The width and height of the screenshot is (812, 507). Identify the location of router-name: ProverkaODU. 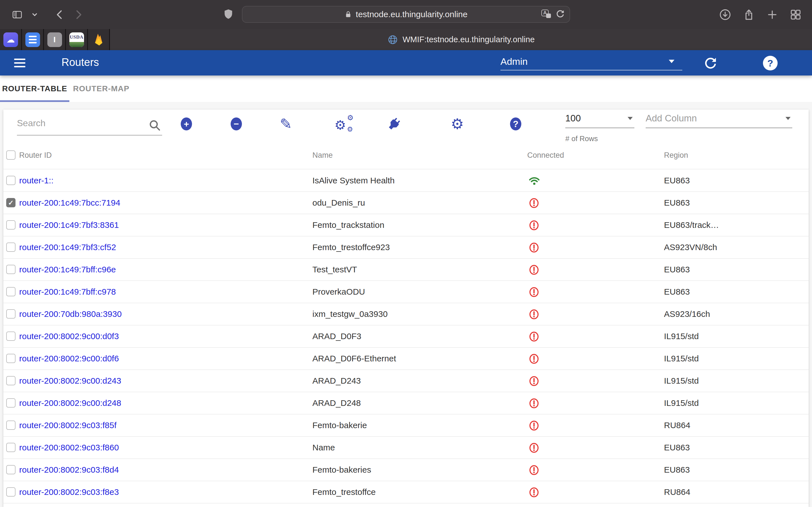
(339, 292).